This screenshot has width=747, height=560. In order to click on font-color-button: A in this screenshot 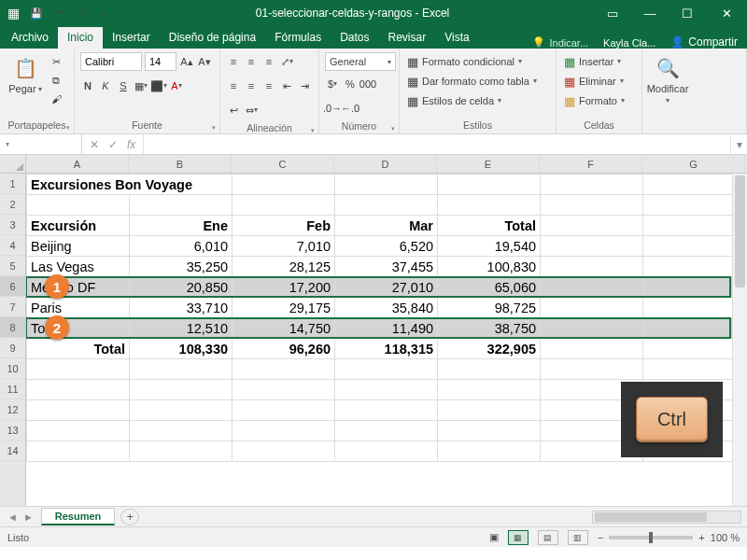, I will do `click(176, 86)`.